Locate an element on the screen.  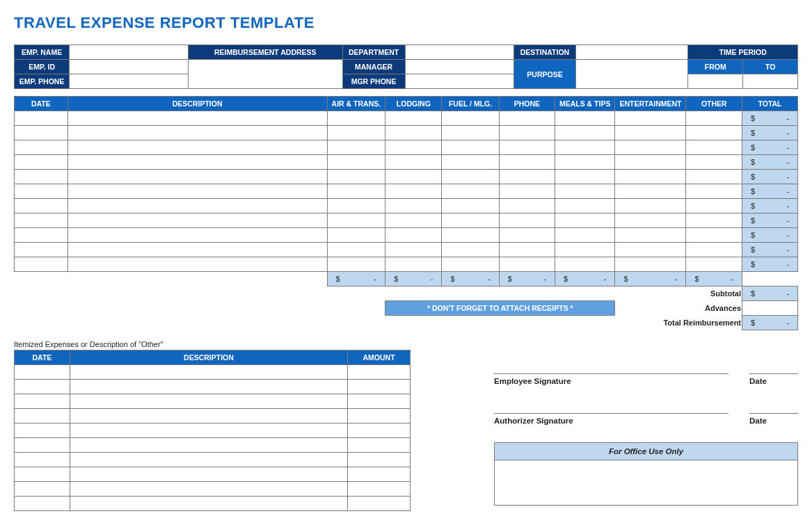
office-body is located at coordinates (646, 483).